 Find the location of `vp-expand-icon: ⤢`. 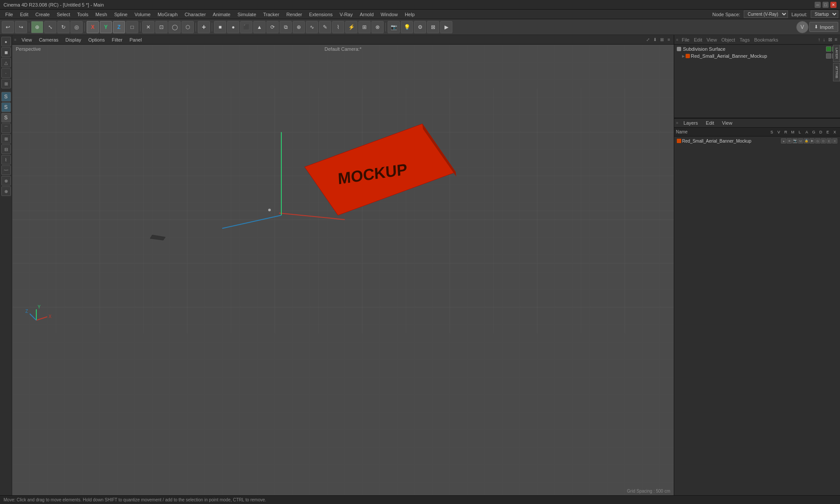

vp-expand-icon: ⤢ is located at coordinates (648, 40).